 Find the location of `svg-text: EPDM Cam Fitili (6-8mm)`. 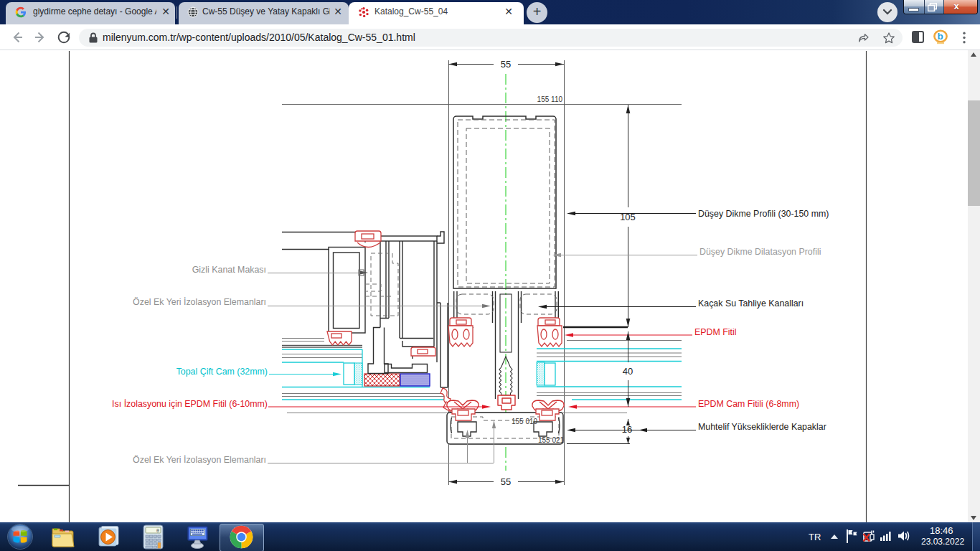

svg-text: EPDM Cam Fitili (6-8mm) is located at coordinates (749, 404).